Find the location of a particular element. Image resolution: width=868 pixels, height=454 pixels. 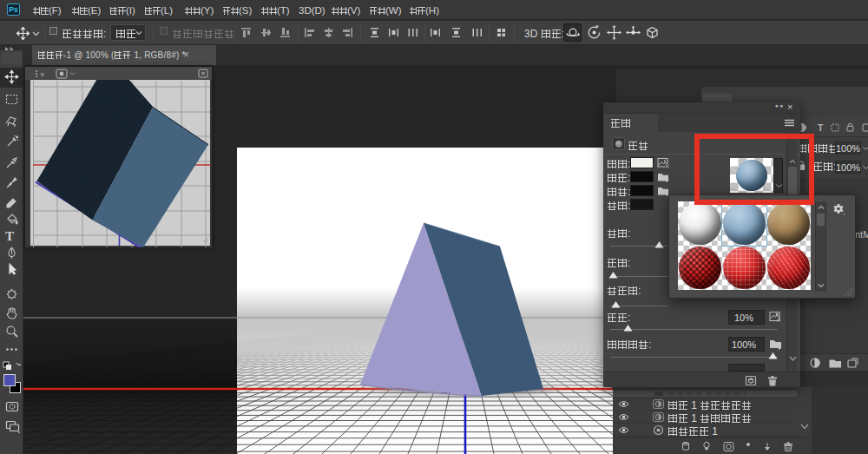

svg-text: T is located at coordinates (821, 128).